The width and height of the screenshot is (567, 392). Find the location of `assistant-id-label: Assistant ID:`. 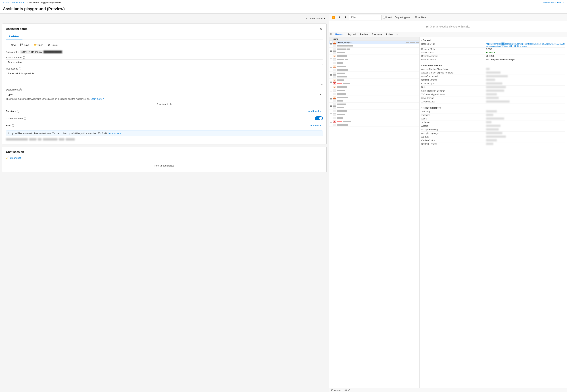

assistant-id-label: Assistant ID: is located at coordinates (13, 52).